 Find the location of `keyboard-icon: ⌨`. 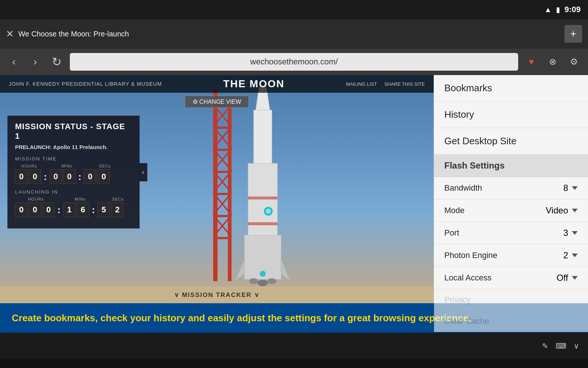

keyboard-icon: ⌨ is located at coordinates (561, 346).